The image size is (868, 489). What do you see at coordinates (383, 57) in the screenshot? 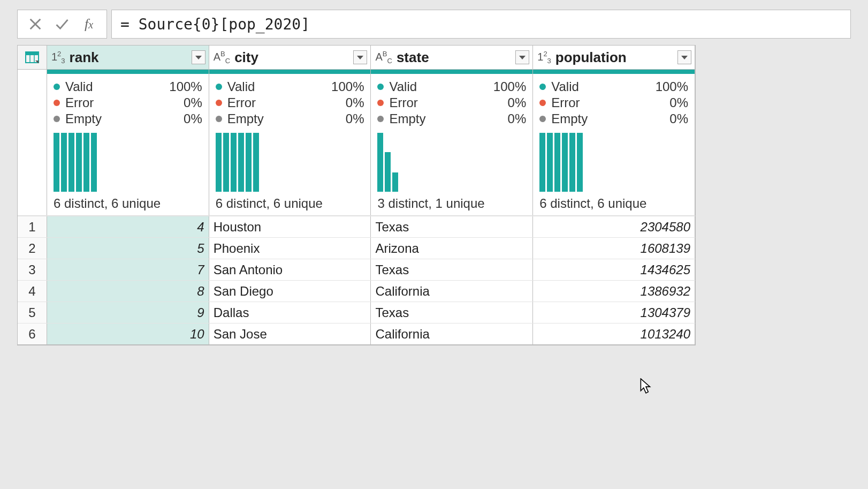
I see `text-type-icon: ABC` at bounding box center [383, 57].